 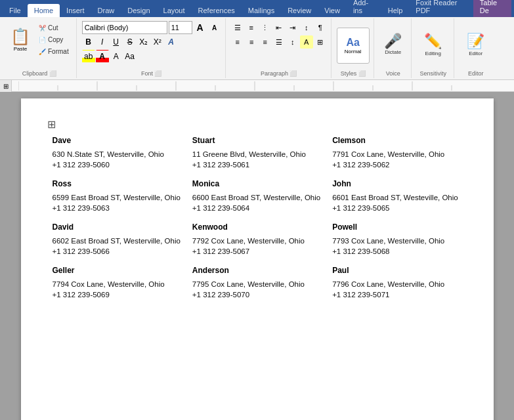 I want to click on borders-button: ⊞, so click(x=320, y=42).